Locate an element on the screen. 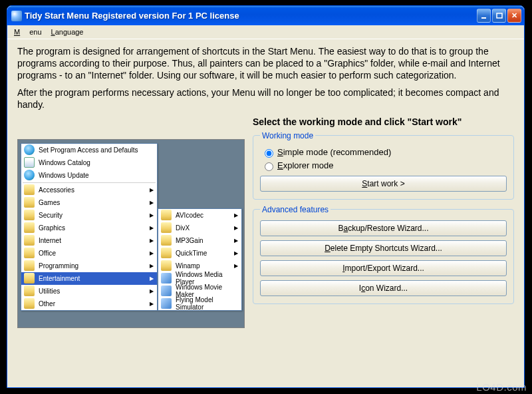 The image size is (532, 394). preview-menu-item: Accessories▶ is located at coordinates (89, 190).